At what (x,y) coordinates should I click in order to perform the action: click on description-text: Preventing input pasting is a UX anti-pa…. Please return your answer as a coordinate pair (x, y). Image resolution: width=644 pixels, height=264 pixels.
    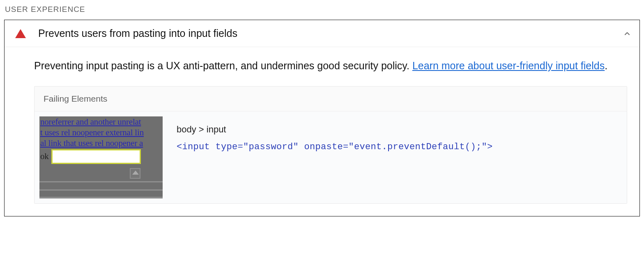
    Looking at the image, I should click on (223, 66).